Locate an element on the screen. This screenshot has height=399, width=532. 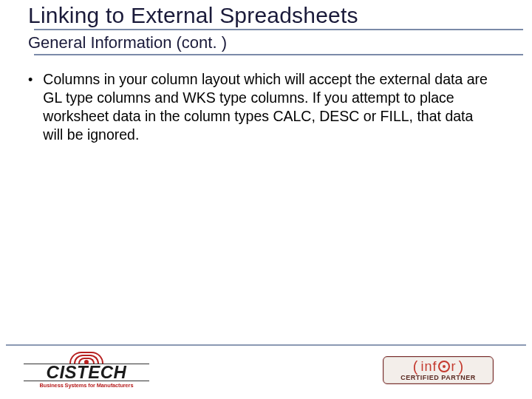
cistech-logo: CISTECH Business Systems for Manufacture… is located at coordinates (86, 369).